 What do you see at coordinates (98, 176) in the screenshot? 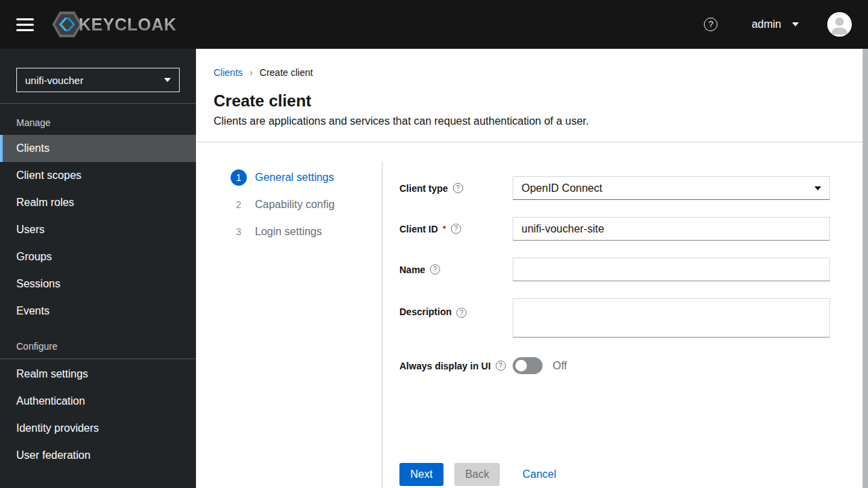
I see `sidebar-item-client-scopes: Client scopes` at bounding box center [98, 176].